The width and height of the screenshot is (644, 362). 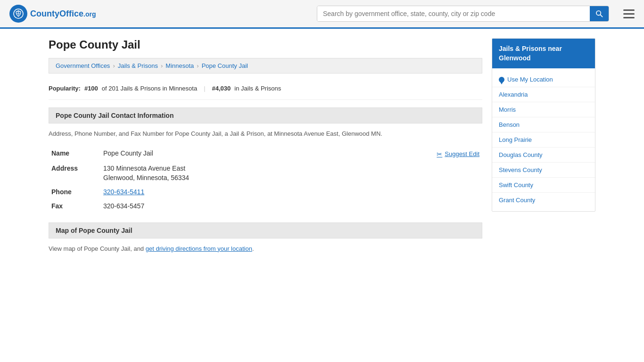 I want to click on logo-county-text: County, so click(x=45, y=14).